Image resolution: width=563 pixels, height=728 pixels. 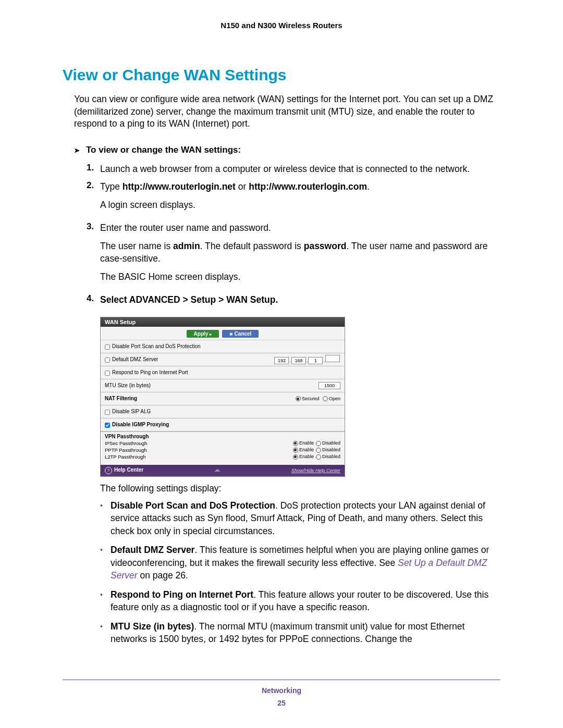 What do you see at coordinates (300, 228) in the screenshot?
I see `step-3a-text: Enter the router user name and password.` at bounding box center [300, 228].